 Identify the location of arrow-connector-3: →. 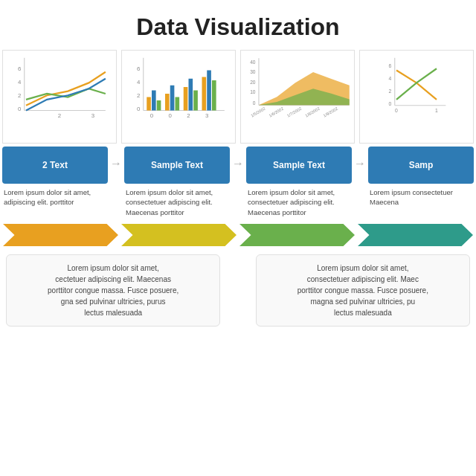
(360, 183).